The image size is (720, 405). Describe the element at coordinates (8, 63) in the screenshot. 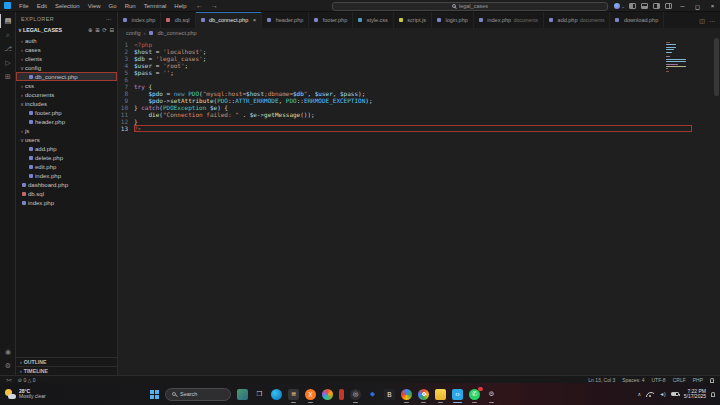

I see `run-debug-icon: ▷` at that location.